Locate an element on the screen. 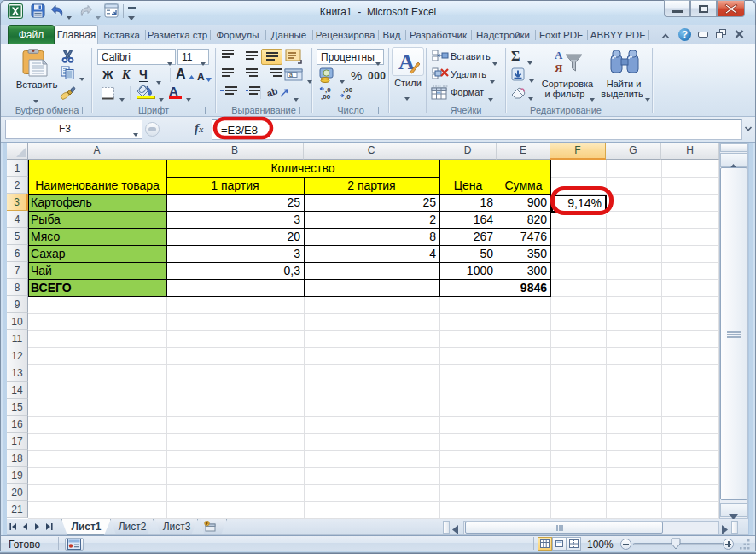  svg-text: Я is located at coordinates (559, 68).